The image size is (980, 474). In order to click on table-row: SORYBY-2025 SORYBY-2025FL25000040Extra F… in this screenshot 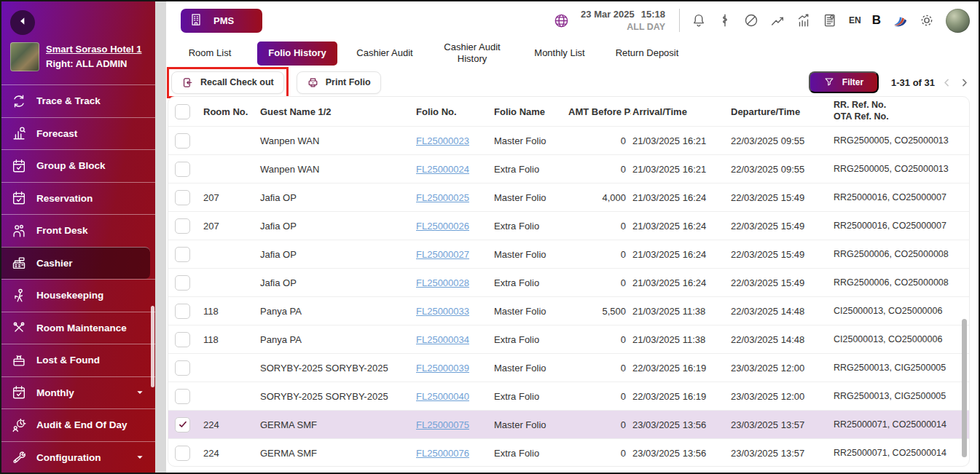, I will do `click(568, 396)`.